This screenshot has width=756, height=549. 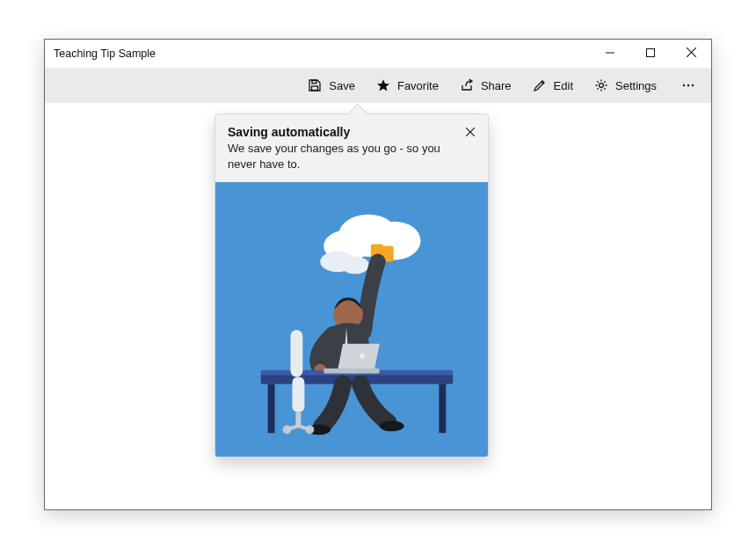 I want to click on share-label: Share, so click(x=496, y=86).